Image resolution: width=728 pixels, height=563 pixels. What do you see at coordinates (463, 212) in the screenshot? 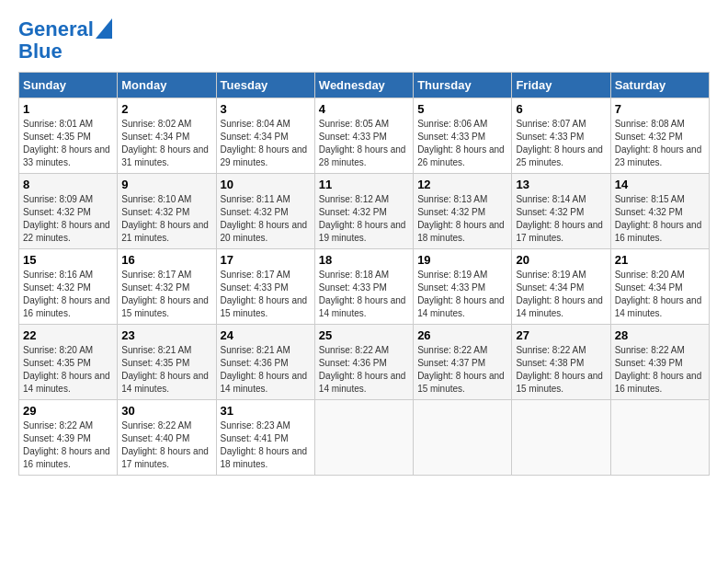
I see `calendar-cell: 12 Sunrise: 8:13 AM Sunset: 4:32 PM Dayl…` at bounding box center [463, 212].